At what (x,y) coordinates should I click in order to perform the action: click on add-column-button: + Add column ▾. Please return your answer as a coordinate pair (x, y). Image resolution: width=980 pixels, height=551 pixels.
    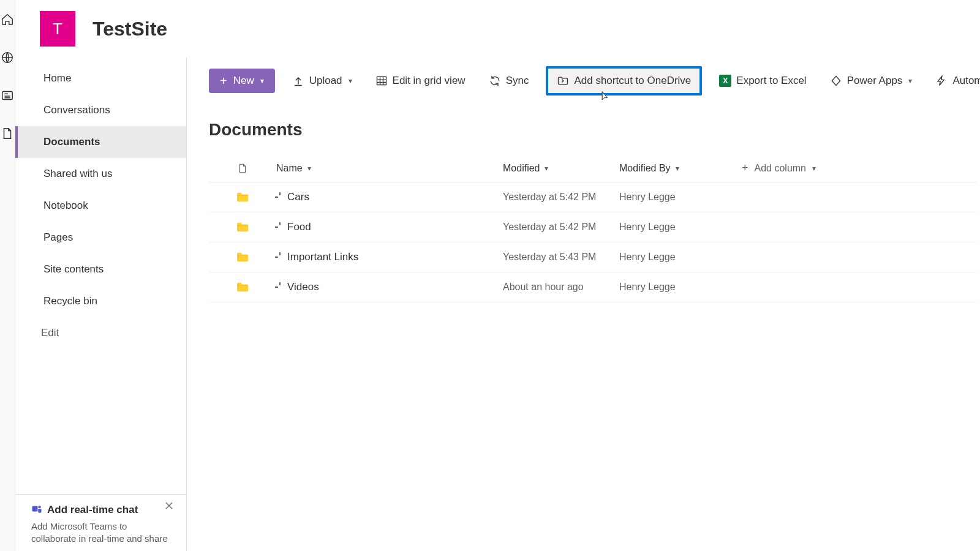
    Looking at the image, I should click on (859, 168).